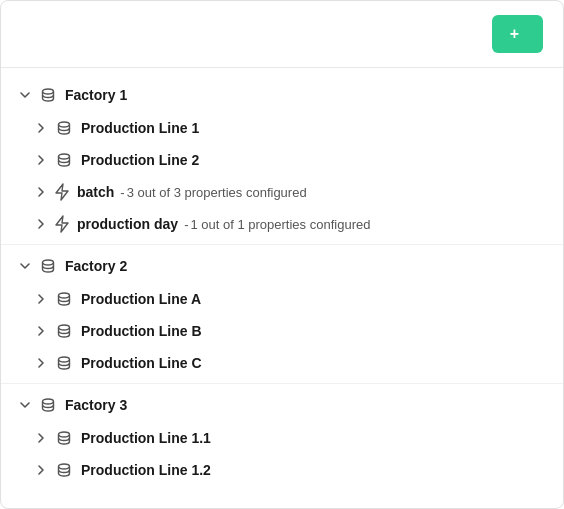  What do you see at coordinates (282, 224) in the screenshot?
I see `child-row-prodday: production day -1 out of 1 properties co…` at bounding box center [282, 224].